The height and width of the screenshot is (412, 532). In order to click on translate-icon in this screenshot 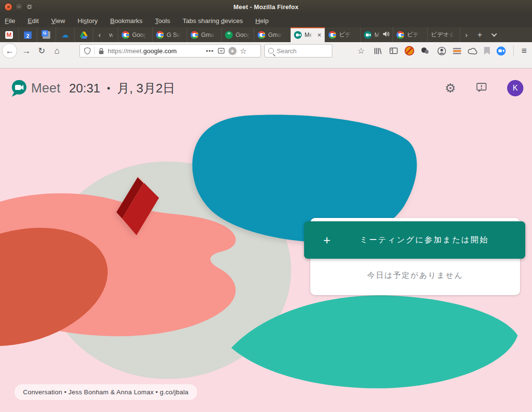, I will do `click(46, 35)`.